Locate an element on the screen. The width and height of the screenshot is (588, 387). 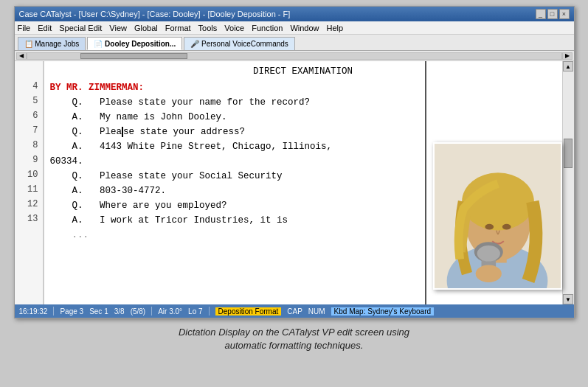
menu-bar: File Edit Special Edit View Global Forma… is located at coordinates (294, 28).